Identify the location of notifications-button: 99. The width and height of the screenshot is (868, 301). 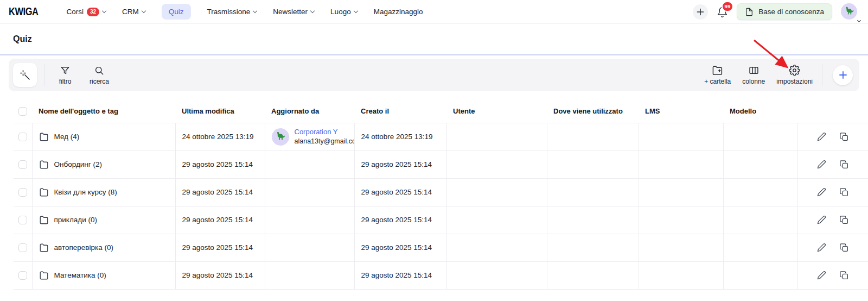
(723, 12).